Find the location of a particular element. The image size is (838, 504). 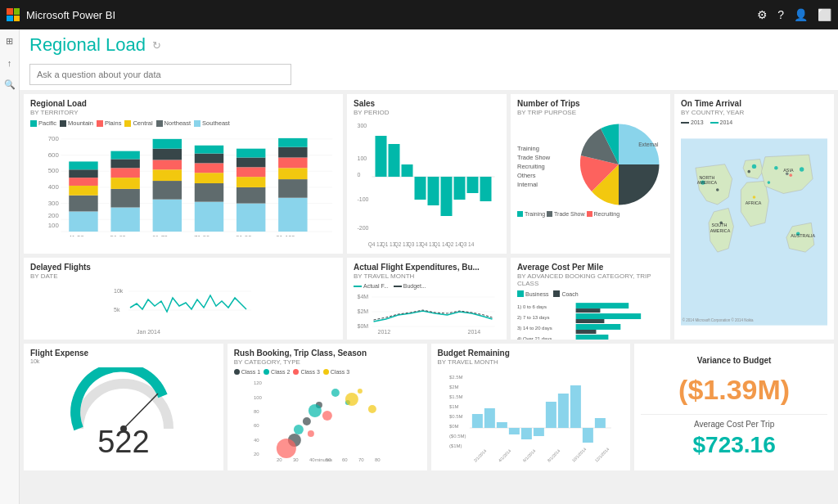

svg-text: 71-80 is located at coordinates (201, 236).